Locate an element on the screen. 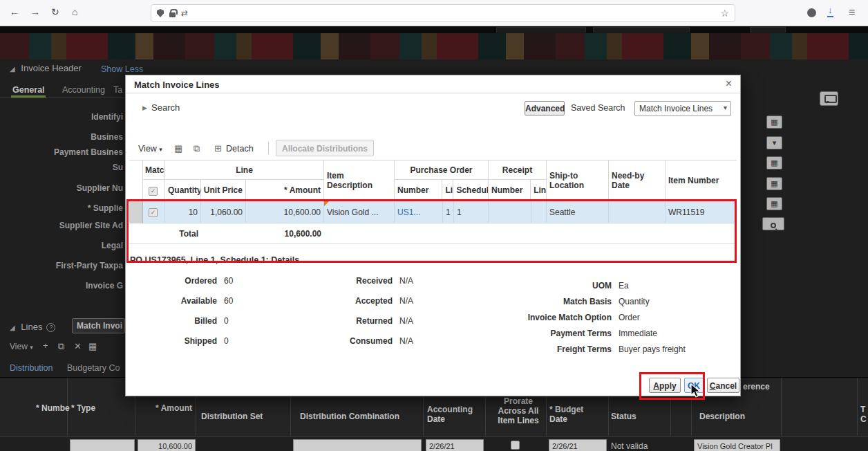 The height and width of the screenshot is (451, 868). lock-icon is located at coordinates (173, 15).